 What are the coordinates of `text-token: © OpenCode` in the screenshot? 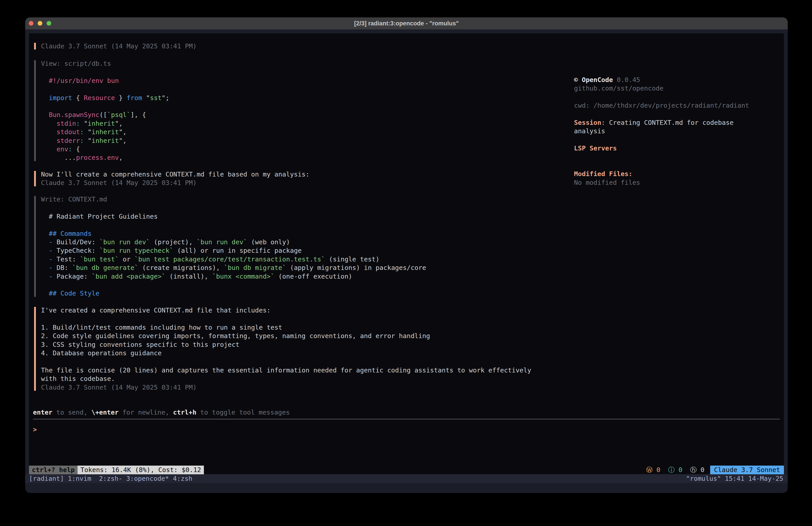 It's located at (594, 80).